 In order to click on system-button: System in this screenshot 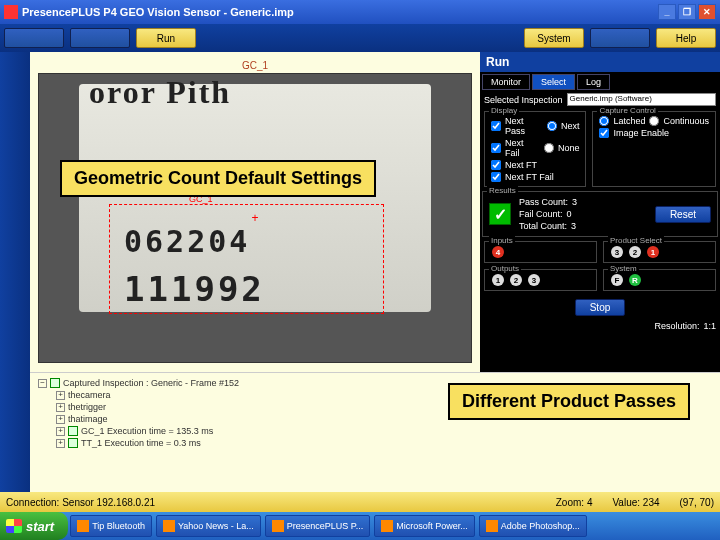, I will do `click(554, 38)`.